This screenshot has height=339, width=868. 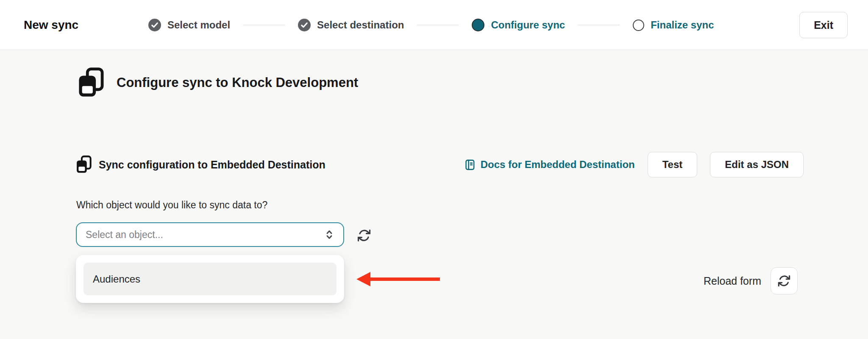 What do you see at coordinates (784, 281) in the screenshot?
I see `refresh-icon` at bounding box center [784, 281].